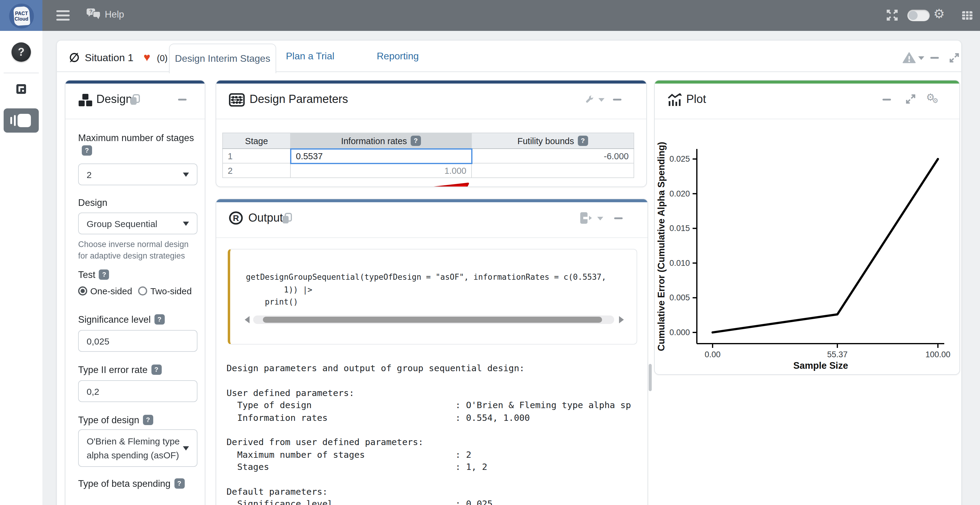 This screenshot has height=505, width=980. I want to click on menu-hamburger-icon, so click(63, 15).